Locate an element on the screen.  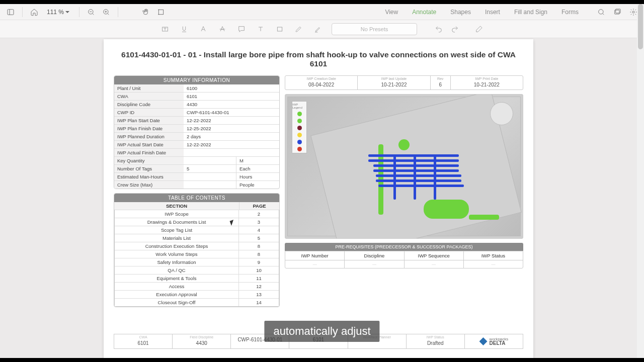
summary-row: Number Of Tags5Each is located at coordinates (197, 168).